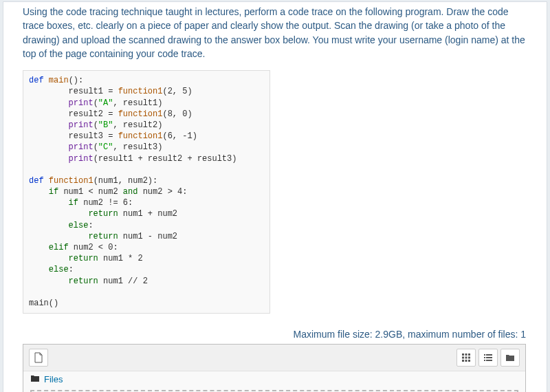 The height and width of the screenshot is (392, 550). What do you see at coordinates (466, 358) in the screenshot?
I see `view-grid-button` at bounding box center [466, 358].